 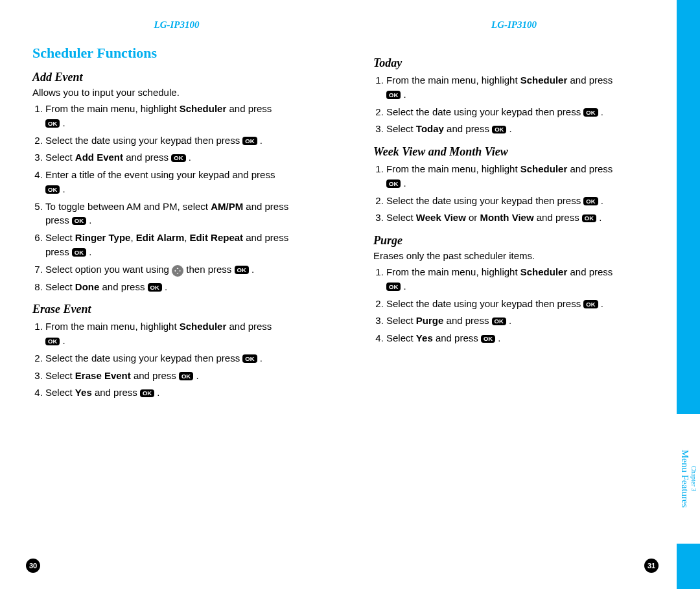 What do you see at coordinates (183, 393) in the screenshot?
I see `erase-event-step-4: Select Yes and press OK .` at bounding box center [183, 393].